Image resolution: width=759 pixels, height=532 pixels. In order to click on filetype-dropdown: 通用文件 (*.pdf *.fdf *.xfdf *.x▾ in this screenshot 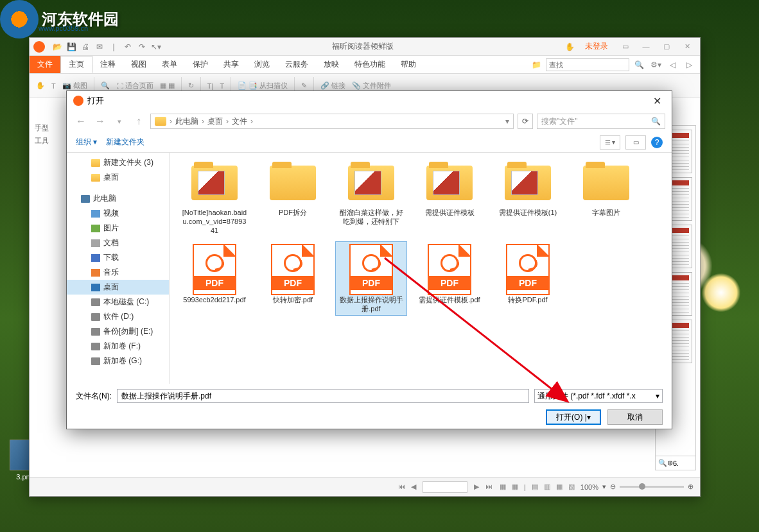, I will do `click(598, 396)`.